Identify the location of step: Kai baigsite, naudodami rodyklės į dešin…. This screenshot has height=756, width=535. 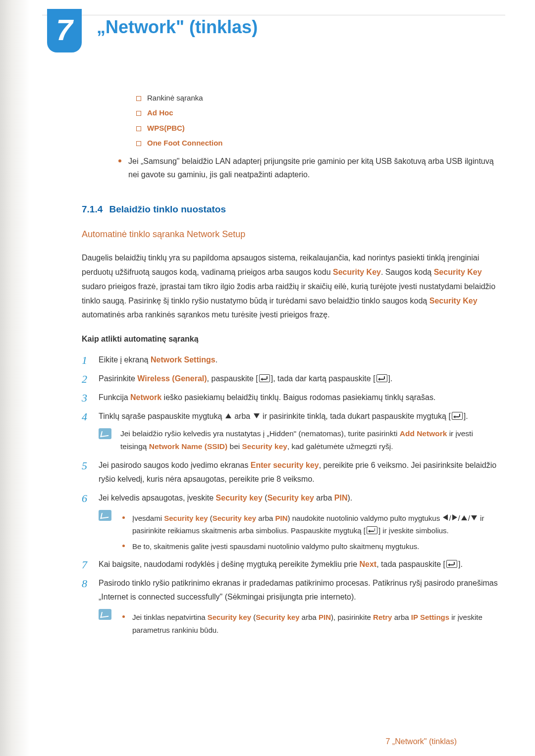
(290, 564).